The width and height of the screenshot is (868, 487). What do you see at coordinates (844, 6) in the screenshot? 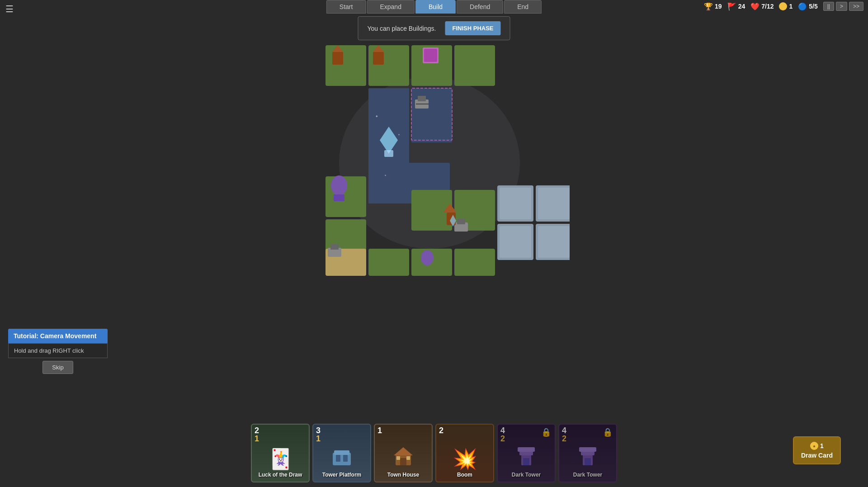
I see `playback-controls: || > >>` at bounding box center [844, 6].